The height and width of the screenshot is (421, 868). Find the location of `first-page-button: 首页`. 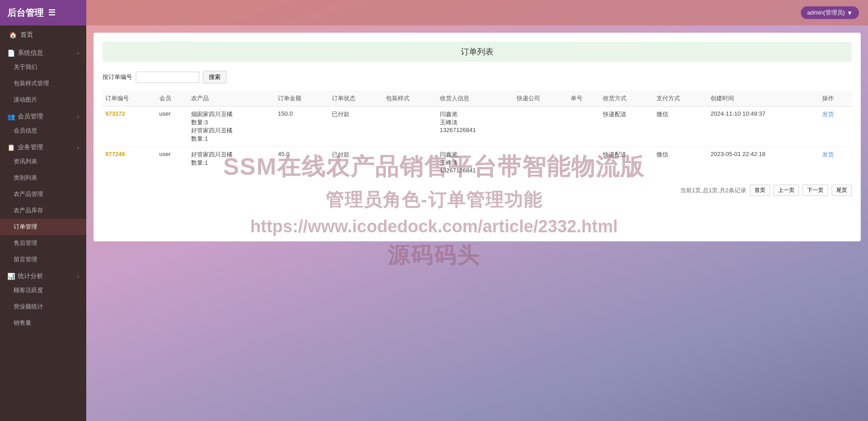

first-page-button: 首页 is located at coordinates (760, 191).